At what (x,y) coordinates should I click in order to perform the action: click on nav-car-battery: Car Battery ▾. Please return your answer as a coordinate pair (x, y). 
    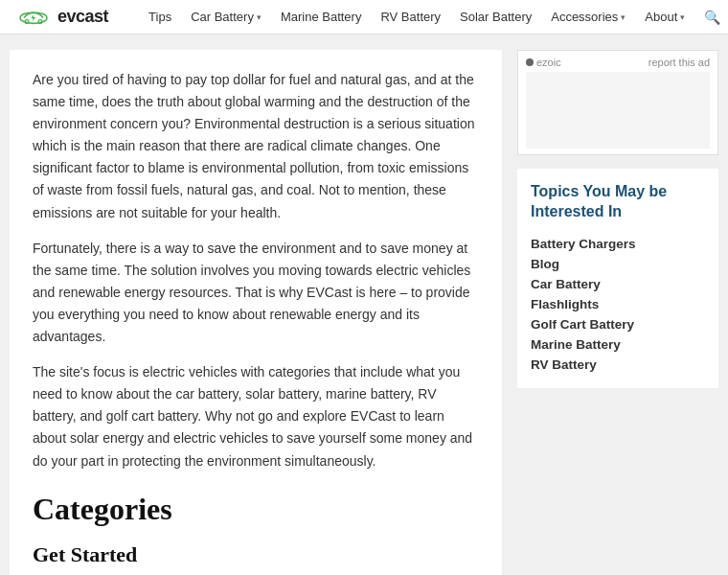
    Looking at the image, I should click on (226, 17).